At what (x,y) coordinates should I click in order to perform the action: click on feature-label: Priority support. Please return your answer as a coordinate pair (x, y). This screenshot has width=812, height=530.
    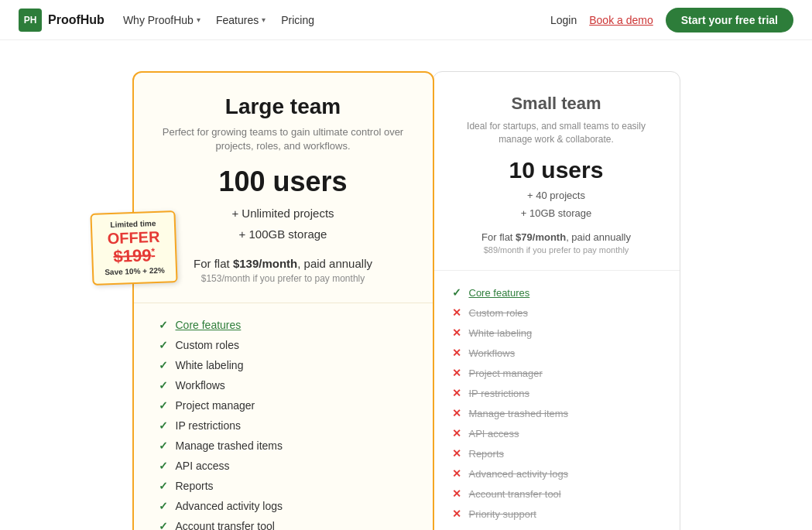
    Looking at the image, I should click on (503, 514).